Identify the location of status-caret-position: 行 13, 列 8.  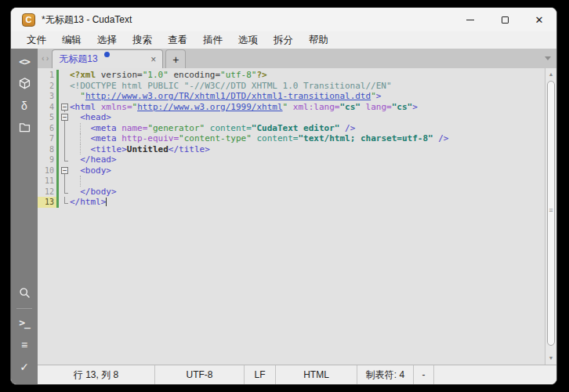
(96, 375).